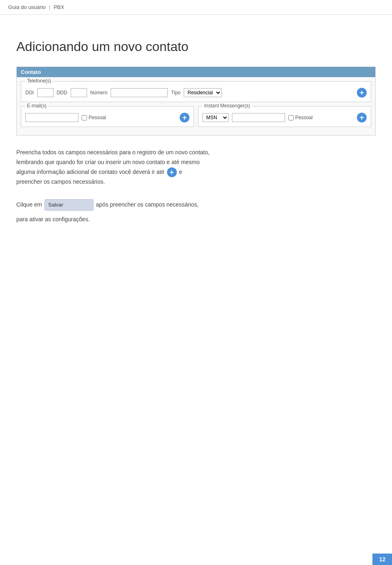  I want to click on telefone-section: Telefone(s) DDI DDD Número Tipo Residenc…, so click(196, 91).